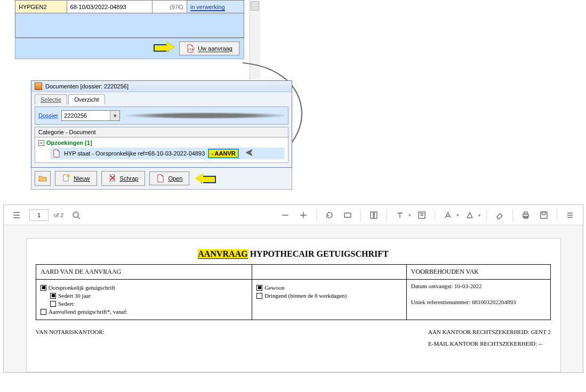  I want to click on tree-group-opzoekingen: − Opzoekingen [1], so click(162, 143).